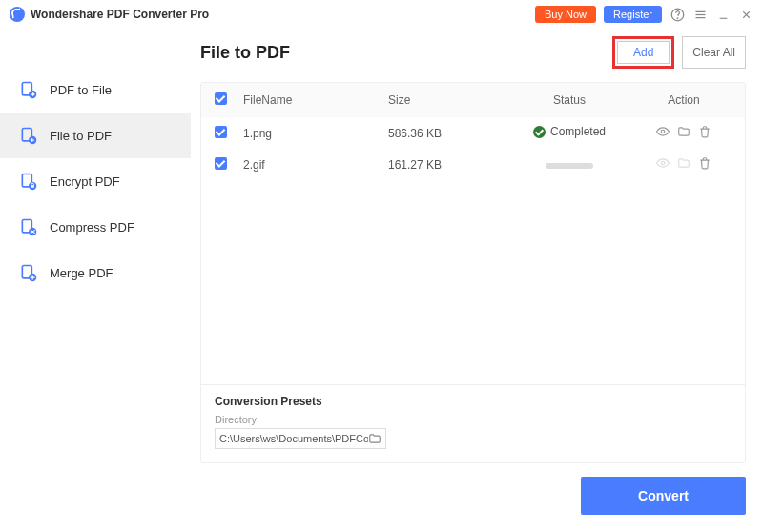  Describe the element at coordinates (643, 52) in the screenshot. I see `add-button: Add` at that location.